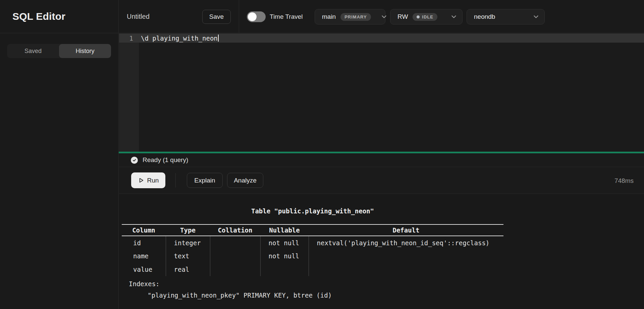  I want to click on table-cell: nextval('playing_with_neon_id_seq'::regc…, so click(406, 243).